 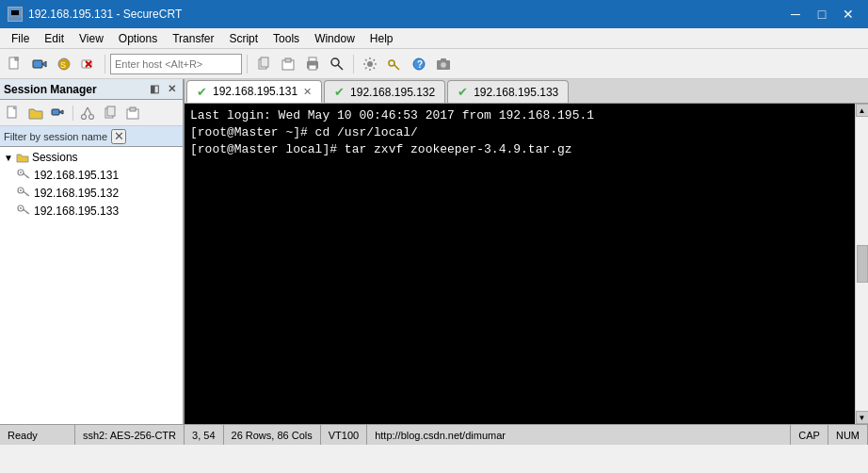 I want to click on status-extra: http://blog.csdn.net/dimumar, so click(x=579, y=435).